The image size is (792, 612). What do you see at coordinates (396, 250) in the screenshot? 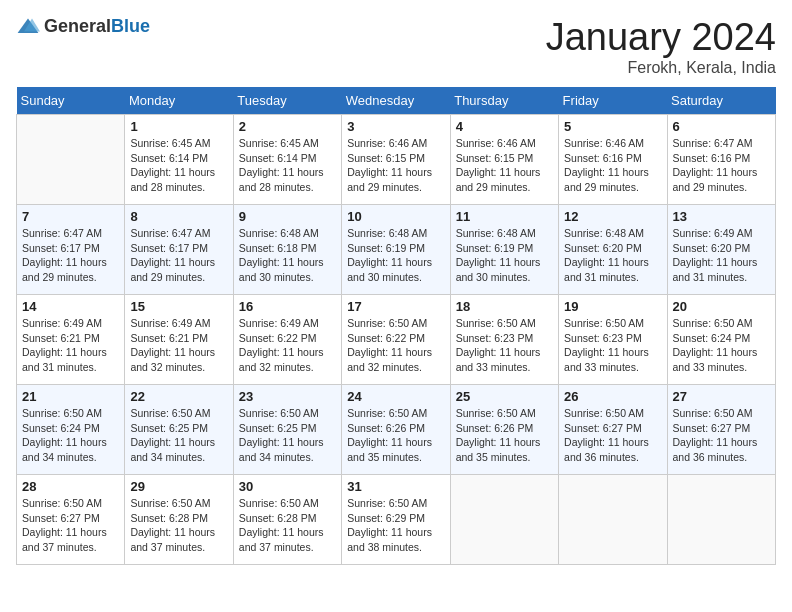
I see `calendar-cell: 10Sunrise: 6:48 AMSunset: 6:19 PMDayligh…` at bounding box center [396, 250].